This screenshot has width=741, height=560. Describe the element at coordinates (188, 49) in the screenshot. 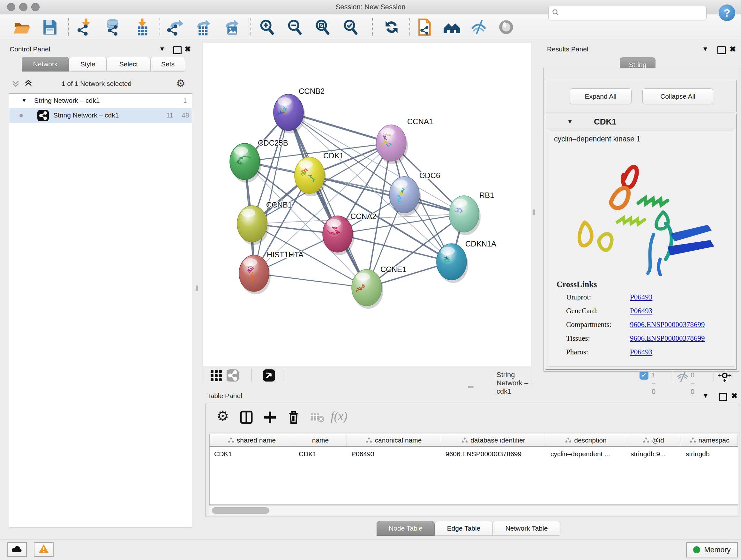

I see `control-panel-close-icon: ✖` at that location.